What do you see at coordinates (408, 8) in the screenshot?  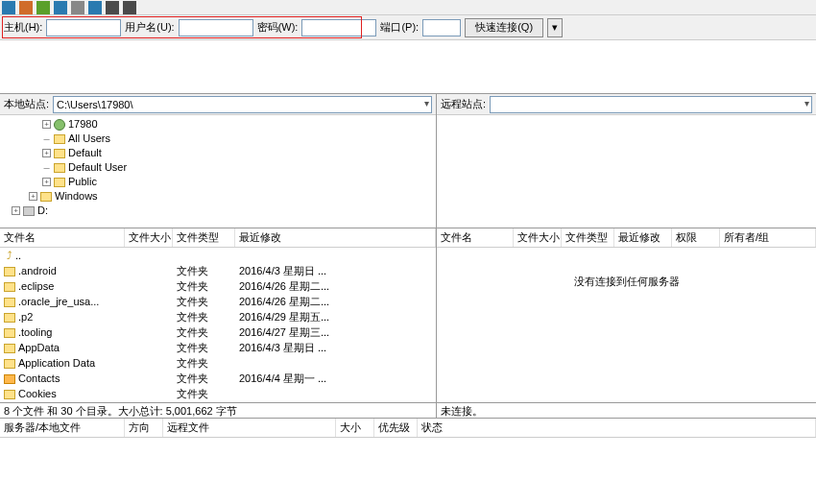 I see `main-toolbar` at bounding box center [408, 8].